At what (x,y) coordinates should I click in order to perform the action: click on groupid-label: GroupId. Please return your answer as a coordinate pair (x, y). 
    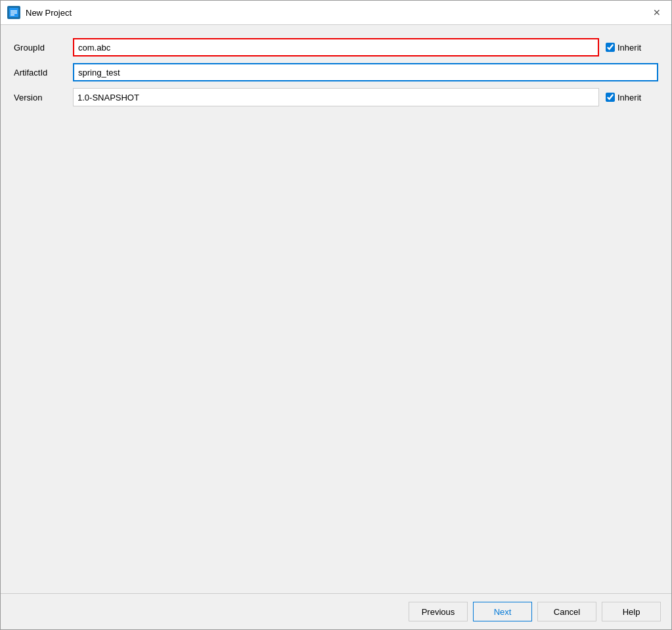
    Looking at the image, I should click on (40, 47).